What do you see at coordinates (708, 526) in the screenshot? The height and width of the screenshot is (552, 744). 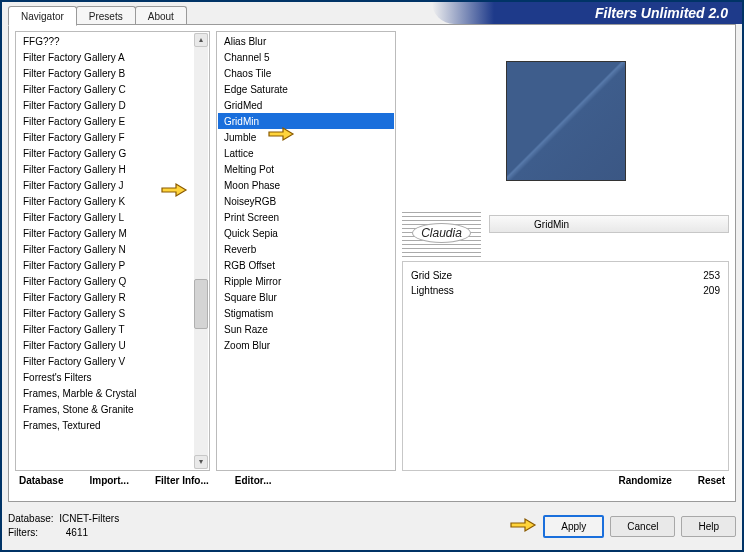 I see `help-button: Help` at bounding box center [708, 526].